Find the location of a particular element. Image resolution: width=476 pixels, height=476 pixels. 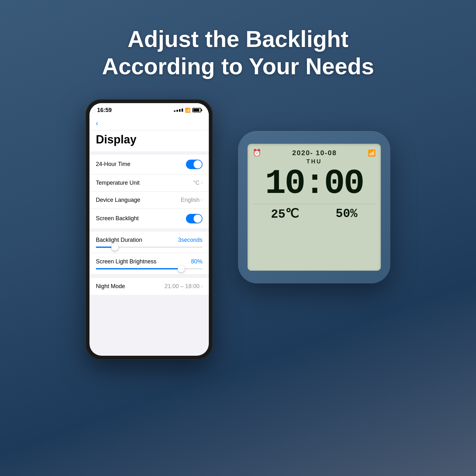

setting-label-24hour: 24-Hour Time is located at coordinates (113, 164).